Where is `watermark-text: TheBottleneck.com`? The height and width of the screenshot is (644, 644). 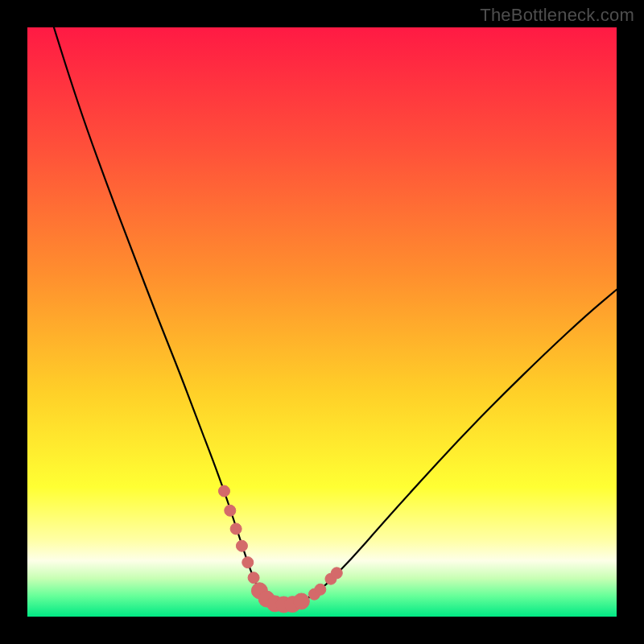 watermark-text: TheBottleneck.com is located at coordinates (557, 15).